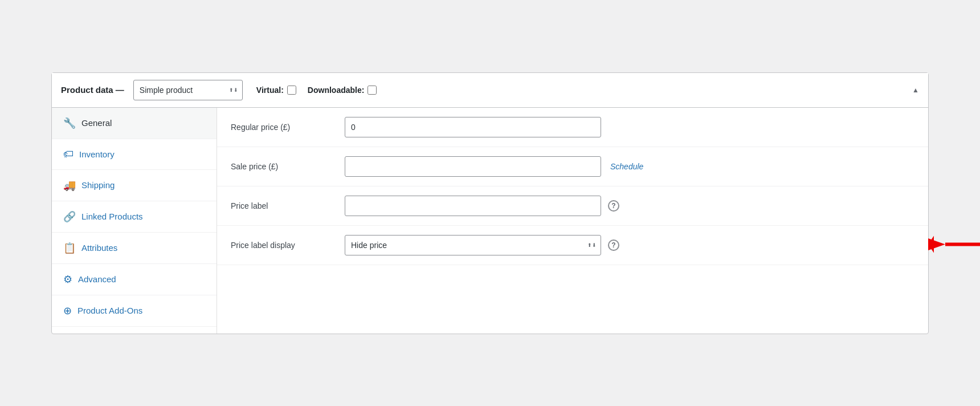  What do you see at coordinates (573, 206) in the screenshot?
I see `price-label-row: Price label ?` at bounding box center [573, 206].